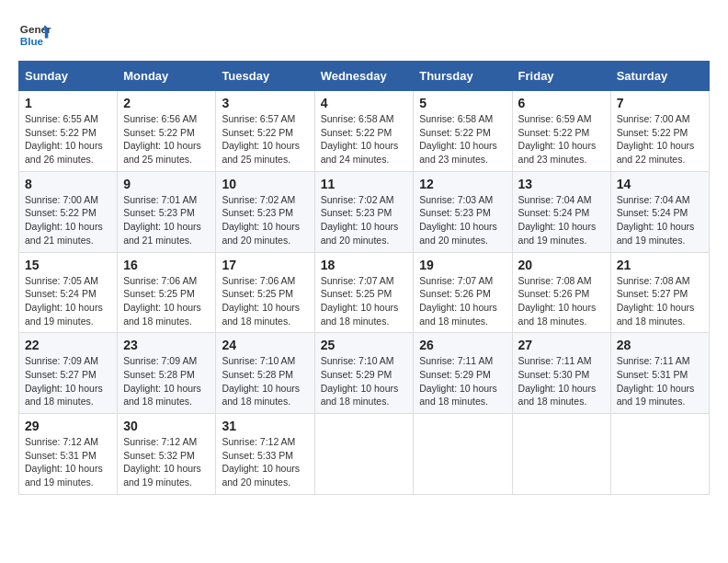 The height and width of the screenshot is (563, 728). What do you see at coordinates (364, 35) in the screenshot?
I see `page-header: General Blue` at bounding box center [364, 35].